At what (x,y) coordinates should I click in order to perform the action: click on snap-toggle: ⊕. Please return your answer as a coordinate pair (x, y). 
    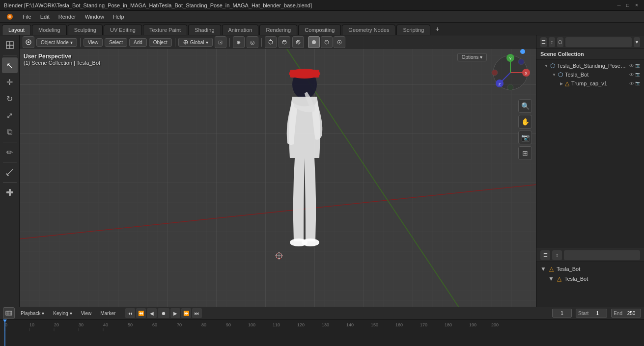
    Looking at the image, I should click on (239, 42).